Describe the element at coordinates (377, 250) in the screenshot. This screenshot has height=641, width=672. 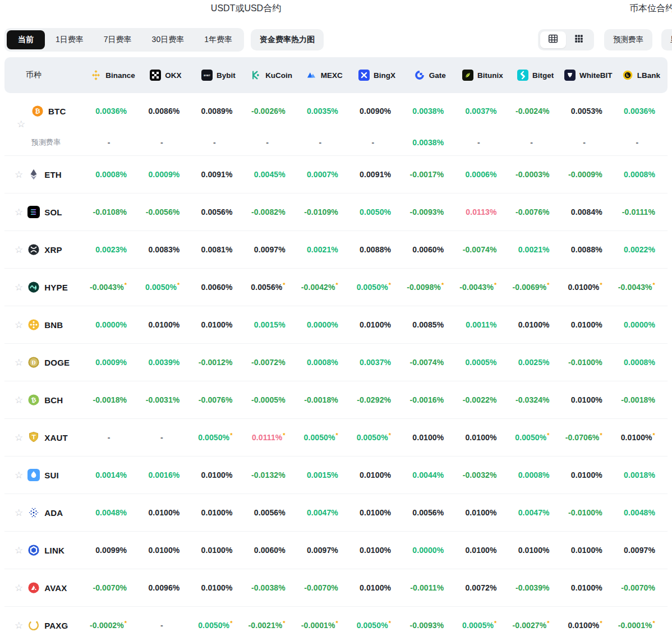
I see `rate-cell: 0.0088%` at that location.